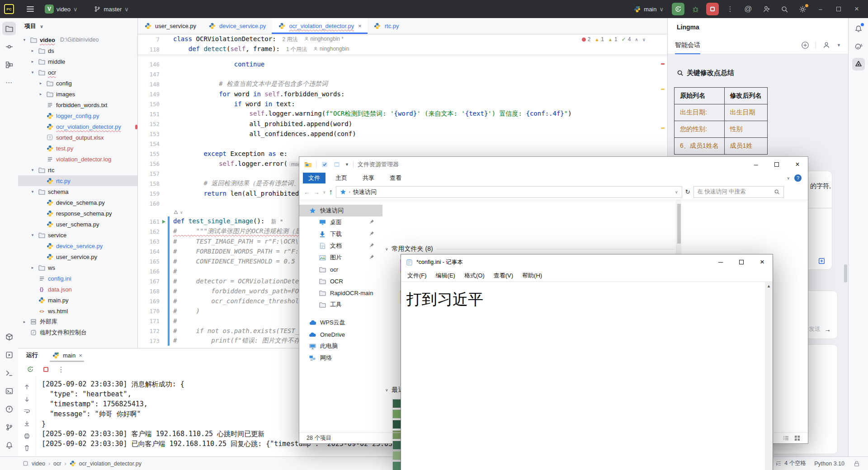 This screenshot has height=470, width=868. I want to click on sidebar-item-图片: 图片, so click(341, 258).